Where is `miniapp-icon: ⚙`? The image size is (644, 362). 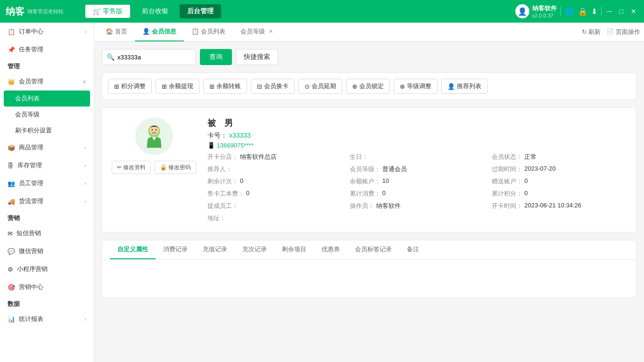 miniapp-icon: ⚙ is located at coordinates (10, 270).